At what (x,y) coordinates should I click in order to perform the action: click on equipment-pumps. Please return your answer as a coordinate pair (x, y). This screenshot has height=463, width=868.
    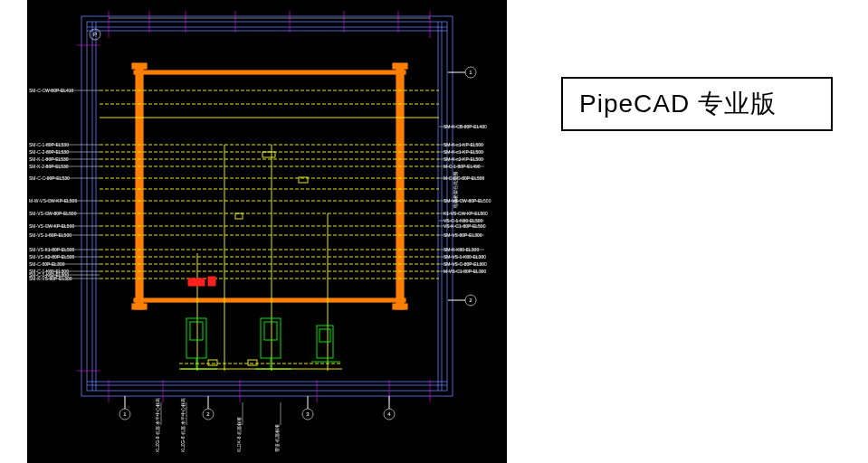
    Looking at the image, I should click on (261, 344).